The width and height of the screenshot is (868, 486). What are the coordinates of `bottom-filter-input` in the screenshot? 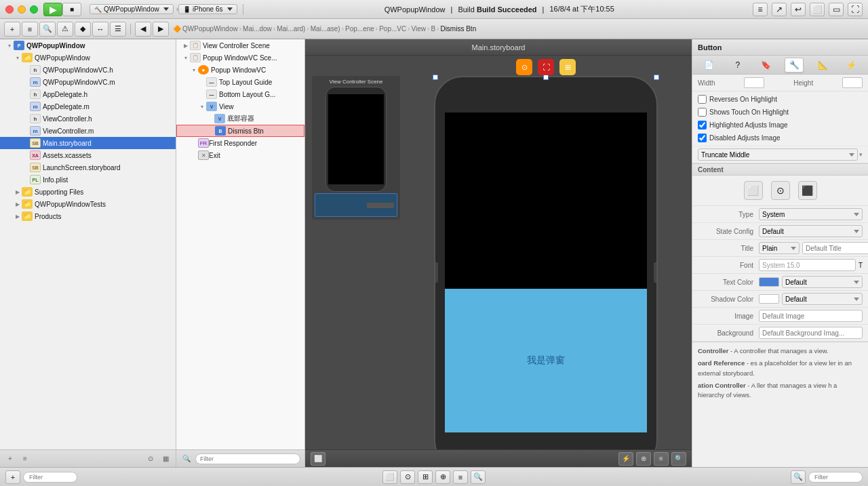 It's located at (50, 477).